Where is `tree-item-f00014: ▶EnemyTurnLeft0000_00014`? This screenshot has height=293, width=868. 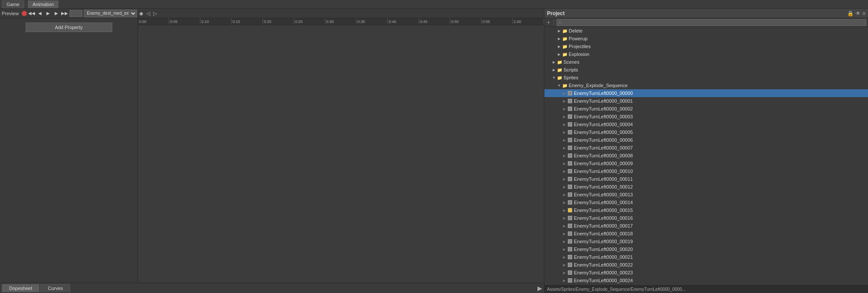 tree-item-f00014: ▶EnemyTurnLeft0000_00014 is located at coordinates (706, 202).